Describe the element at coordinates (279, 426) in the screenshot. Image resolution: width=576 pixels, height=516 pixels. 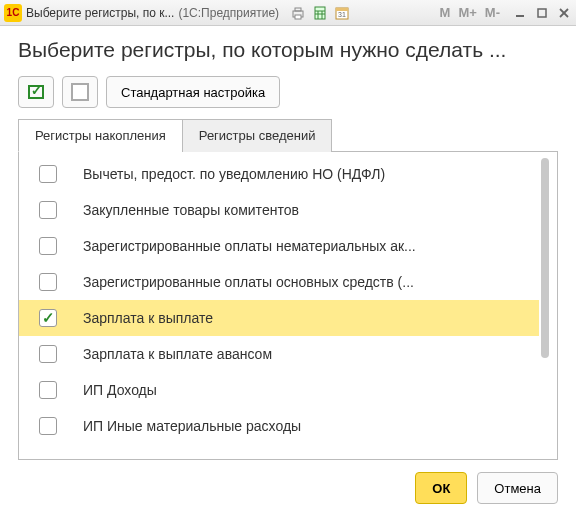
I see `list-item: ИП Иные материальные расходы` at that location.